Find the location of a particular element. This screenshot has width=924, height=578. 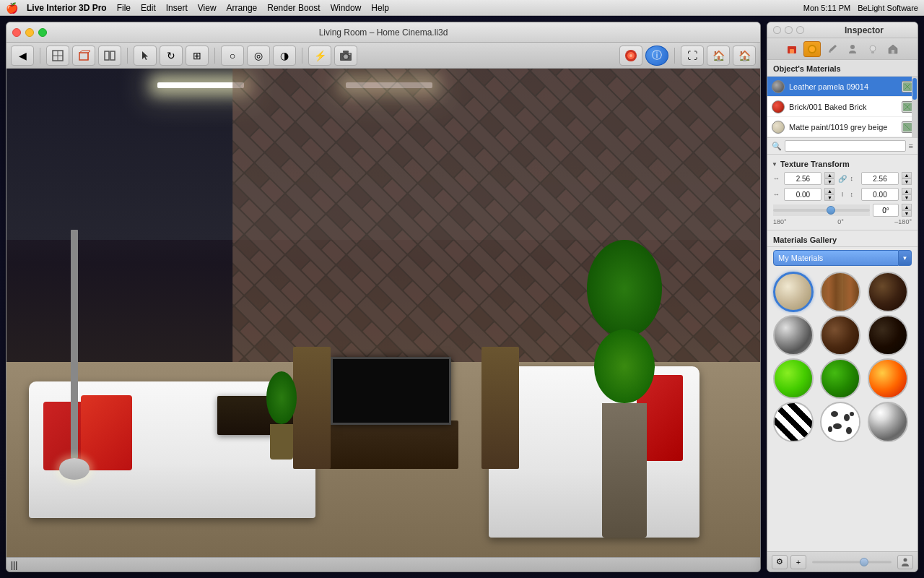

material-ball-metal is located at coordinates (793, 335).